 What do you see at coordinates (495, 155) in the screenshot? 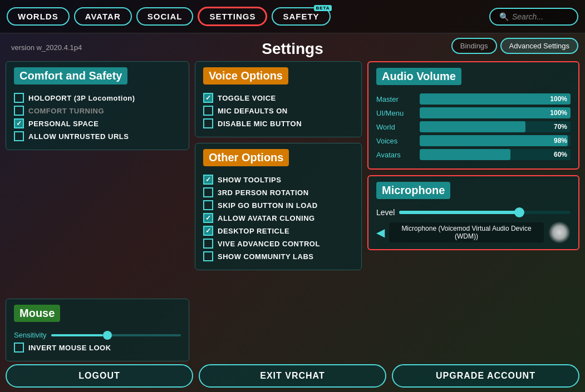
I see `audio-avatars-bar: 60%` at bounding box center [495, 155].